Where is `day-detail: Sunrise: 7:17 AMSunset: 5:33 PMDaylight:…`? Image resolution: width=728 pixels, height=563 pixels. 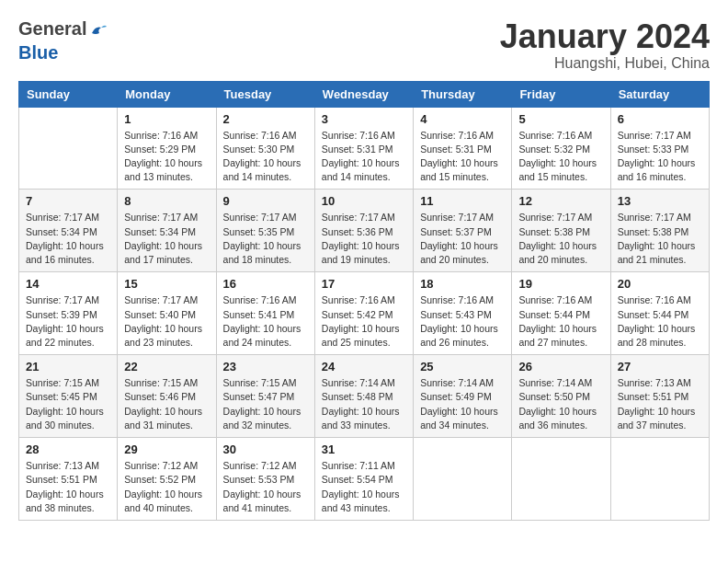
day-detail: Sunrise: 7:17 AMSunset: 5:33 PMDaylight:… is located at coordinates (660, 156).